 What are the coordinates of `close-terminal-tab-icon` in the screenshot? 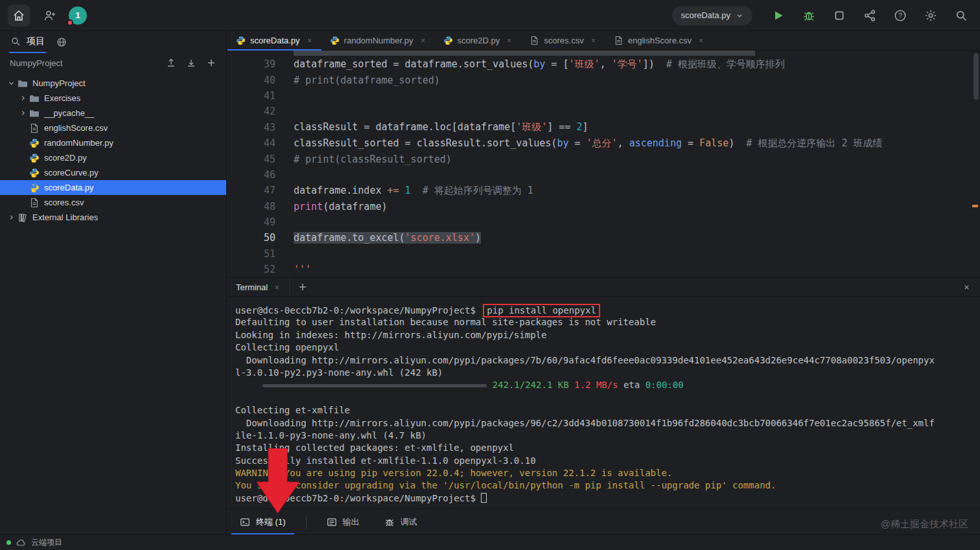 It's located at (277, 288).